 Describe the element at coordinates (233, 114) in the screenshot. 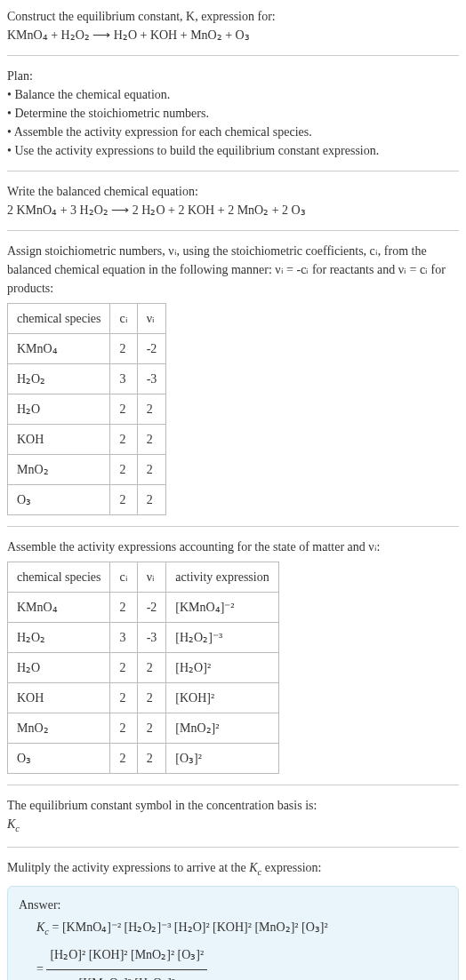

I see `plan-section: Plan: • Balance the chemical equation. •…` at that location.